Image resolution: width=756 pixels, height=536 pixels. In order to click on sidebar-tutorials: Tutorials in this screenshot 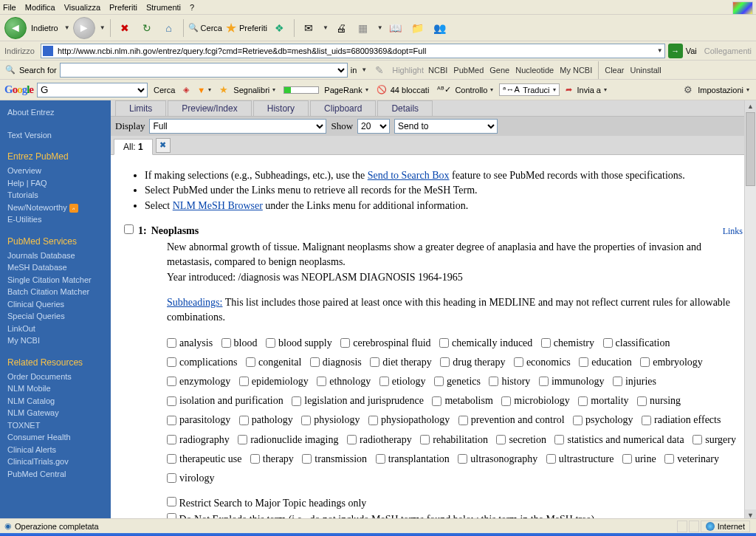, I will do `click(55, 195)`.